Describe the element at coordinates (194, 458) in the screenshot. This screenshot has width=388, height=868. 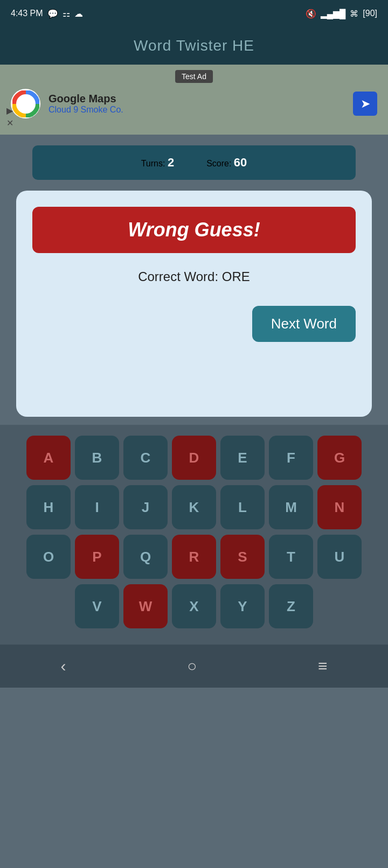
I see `keyboard-row-1: A B C D E F G` at that location.